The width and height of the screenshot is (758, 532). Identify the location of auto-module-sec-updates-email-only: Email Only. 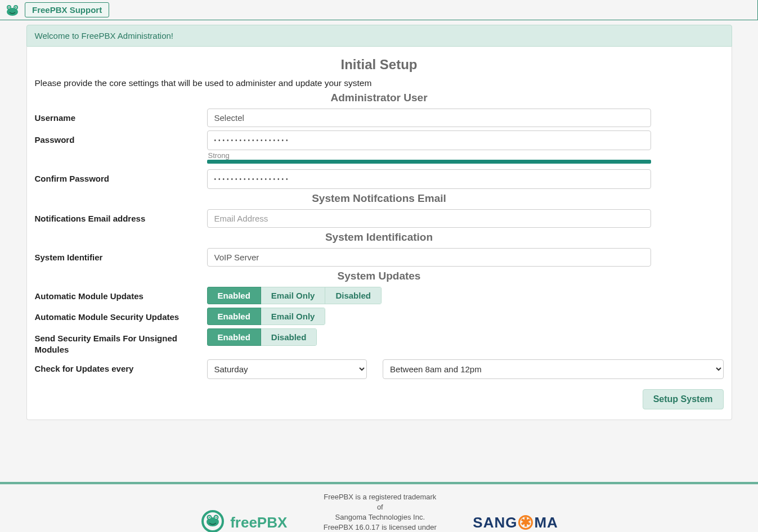
(294, 316).